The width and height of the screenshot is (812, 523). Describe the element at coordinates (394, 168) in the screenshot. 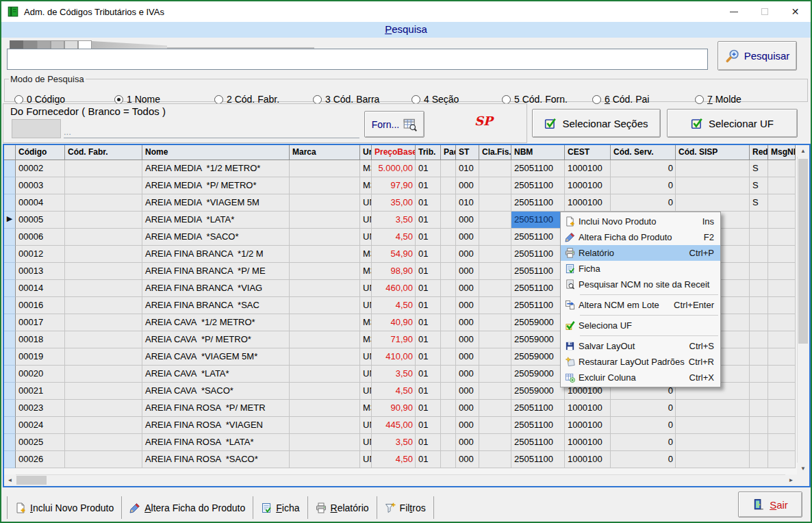

I see `cell-preco: 5.000,00` at that location.